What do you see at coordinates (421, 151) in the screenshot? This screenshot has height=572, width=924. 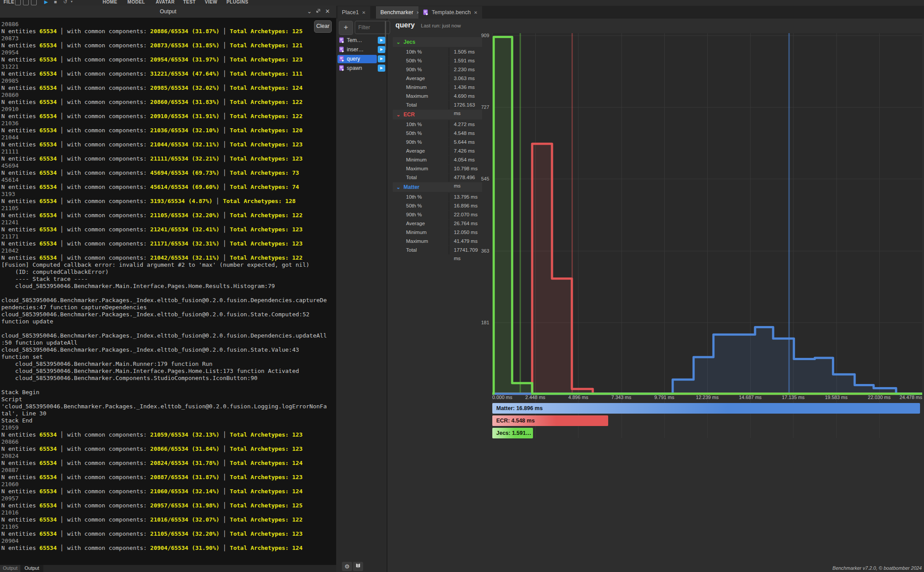 I see `stat-label: Average` at bounding box center [421, 151].